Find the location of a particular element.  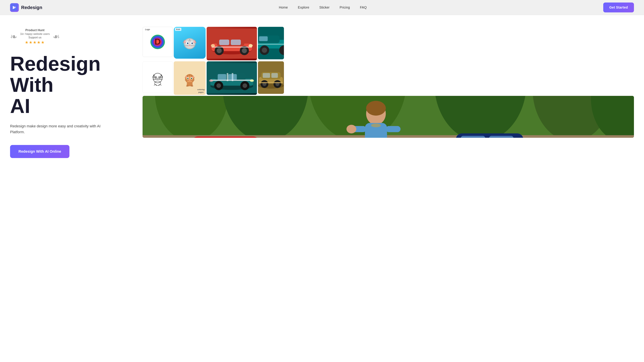

headline-line1: Redesign With is located at coordinates (55, 74).